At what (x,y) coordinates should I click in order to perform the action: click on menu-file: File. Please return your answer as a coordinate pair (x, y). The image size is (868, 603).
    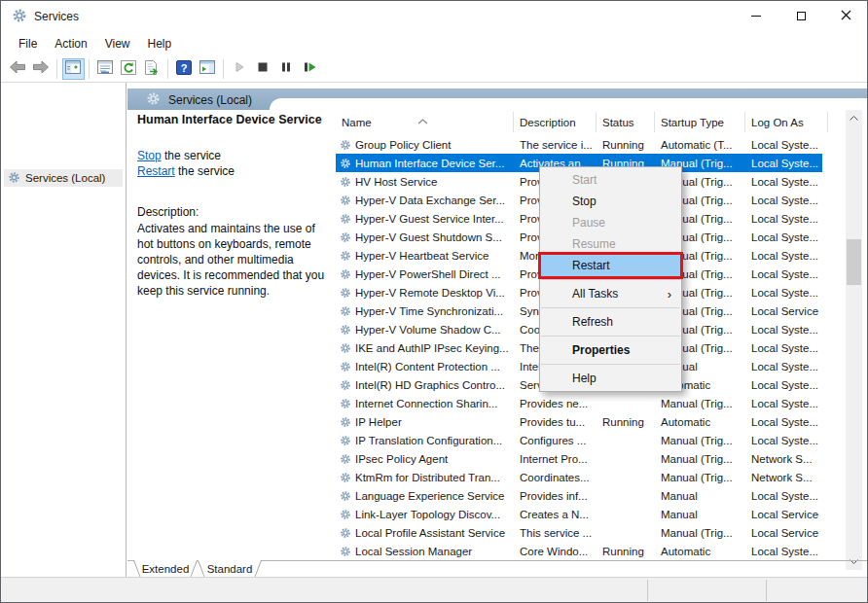
    Looking at the image, I should click on (27, 44).